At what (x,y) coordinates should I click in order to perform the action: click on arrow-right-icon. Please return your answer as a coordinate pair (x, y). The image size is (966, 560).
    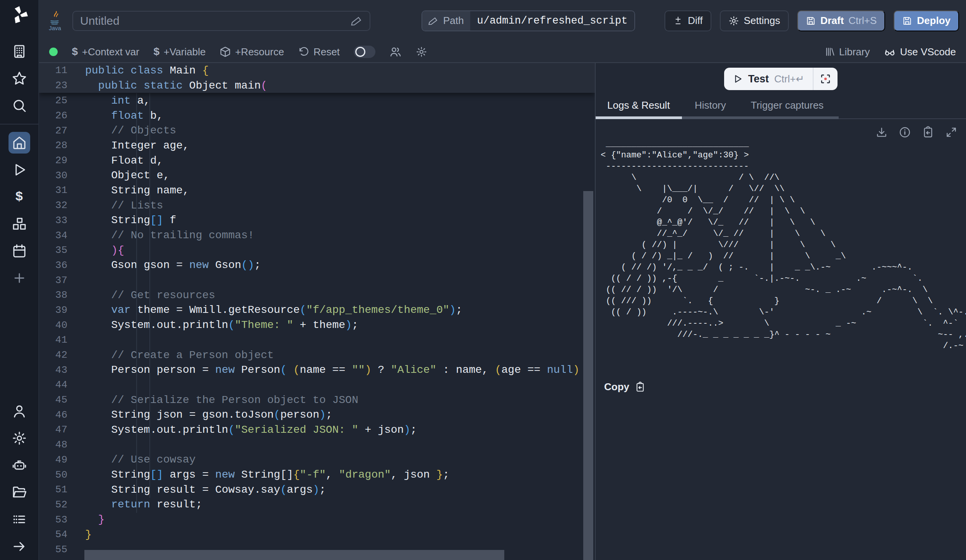
    Looking at the image, I should click on (19, 546).